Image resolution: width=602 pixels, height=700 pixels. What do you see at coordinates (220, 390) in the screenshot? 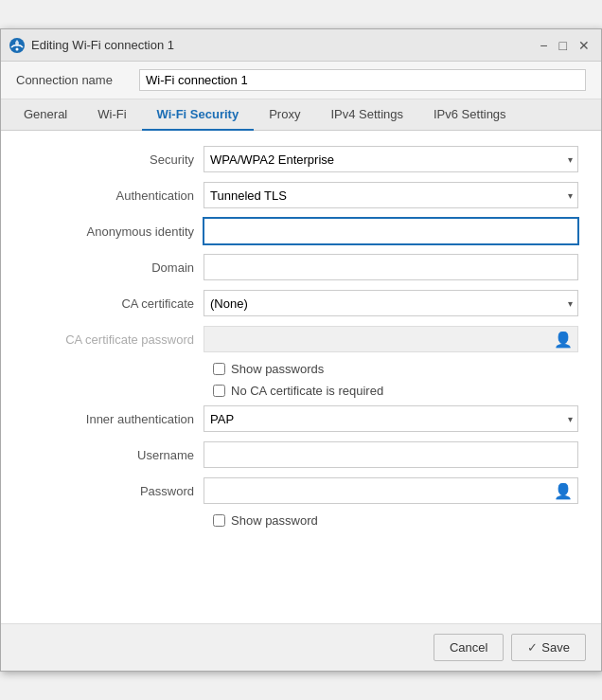
I see `no-ca-cert-checkbox` at bounding box center [220, 390].